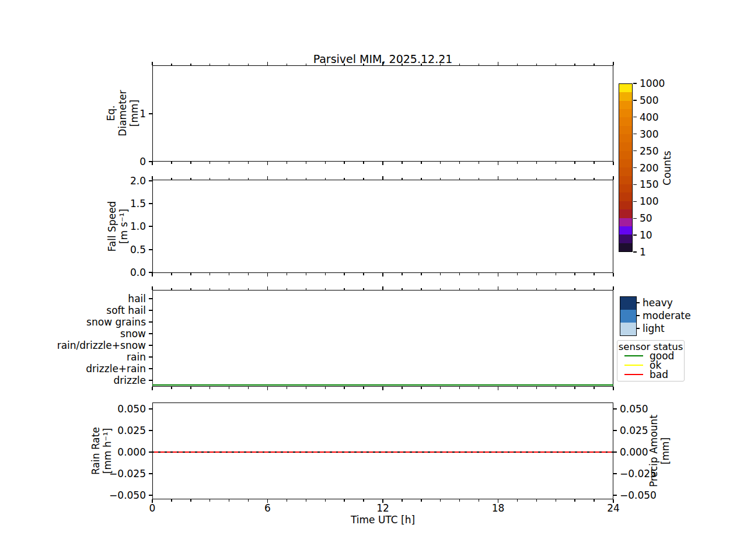 The image size is (747, 560). What do you see at coordinates (73, 299) in the screenshot?
I see `y-tick-label: hail` at bounding box center [73, 299].